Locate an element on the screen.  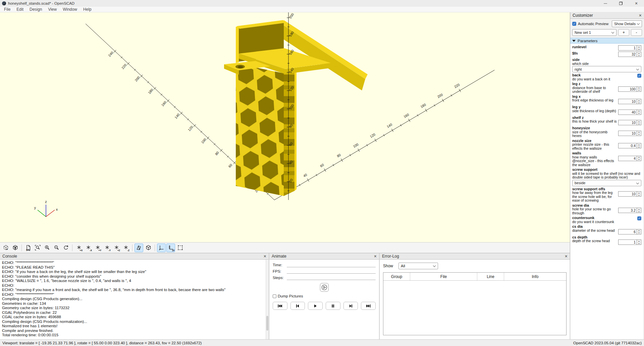
step-back-button is located at coordinates (298, 306).